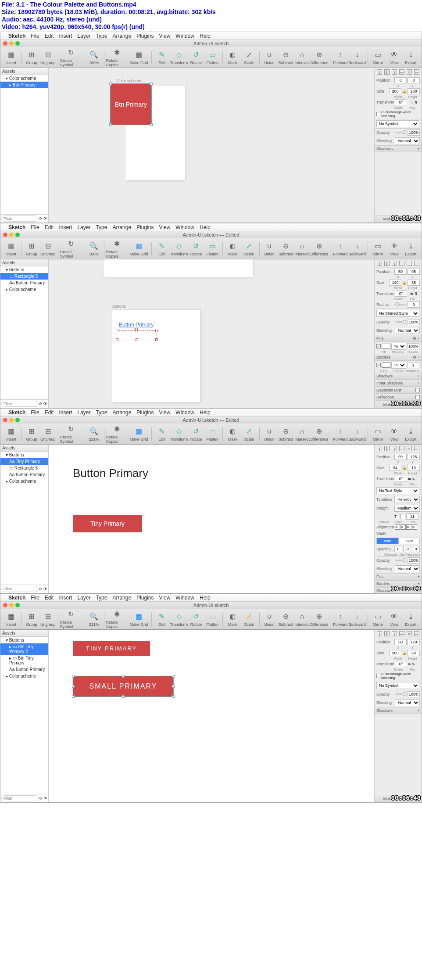 The image size is (422, 980). Describe the element at coordinates (11, 249) in the screenshot. I see `insert-button: ▦Insert` at that location.